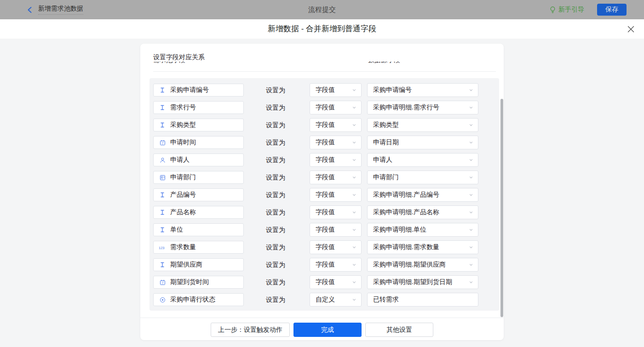 The width and height of the screenshot is (644, 347). I want to click on value-source-select: 申请人, so click(423, 160).